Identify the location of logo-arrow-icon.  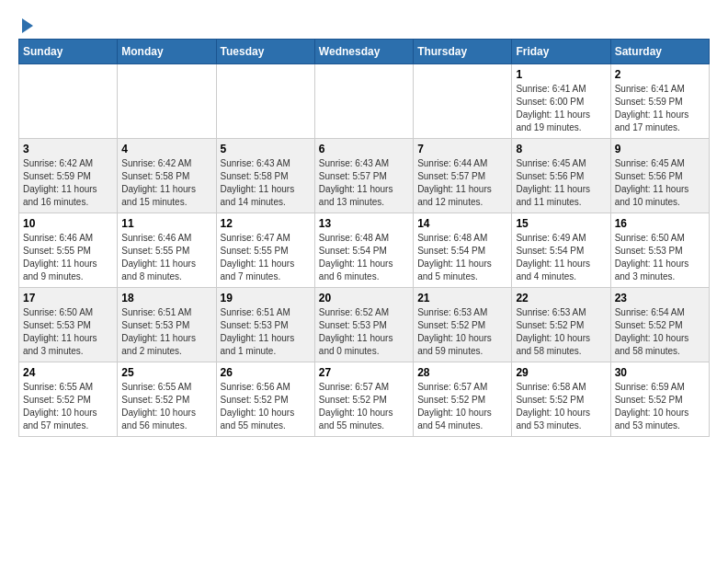
(28, 26).